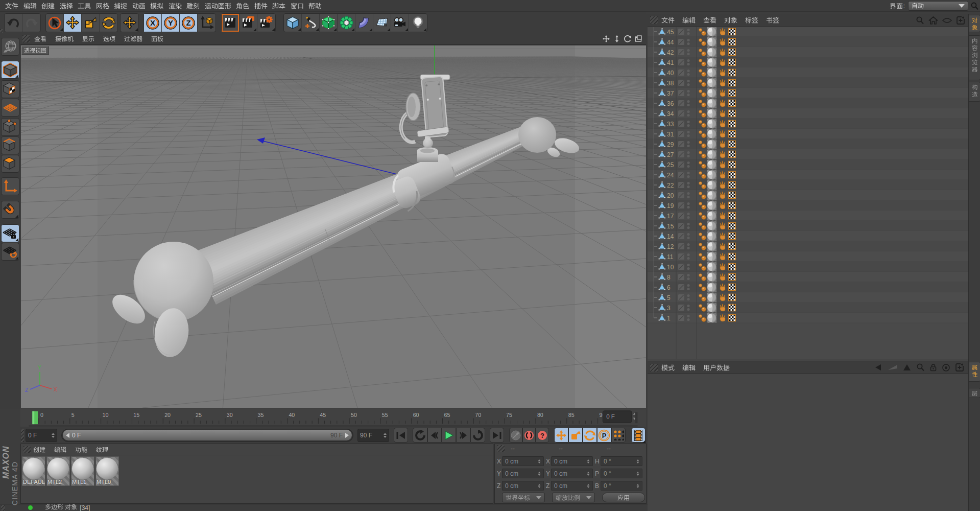  Describe the element at coordinates (611, 416) in the screenshot. I see `svg-text: 0 F` at that location.